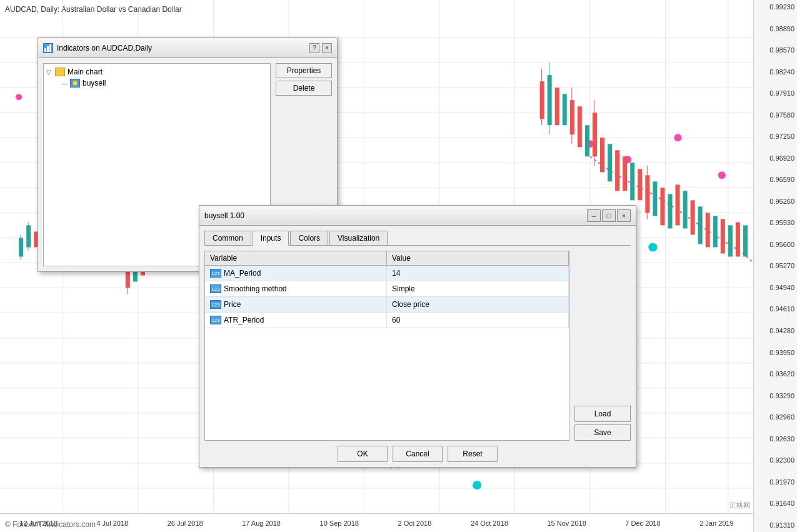 The height and width of the screenshot is (532, 797). What do you see at coordinates (775, 50) in the screenshot?
I see `price-label-3: 0.98570` at bounding box center [775, 50].